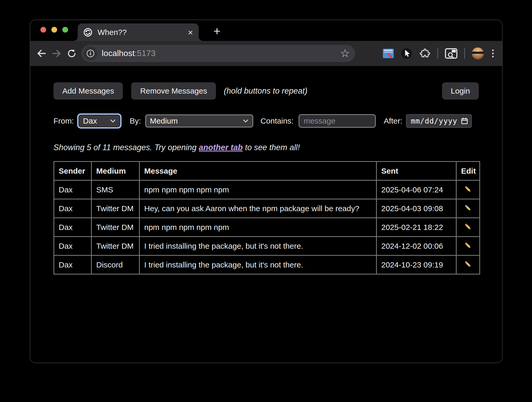  I want to click on window-resize-extension-icon, so click(388, 53).